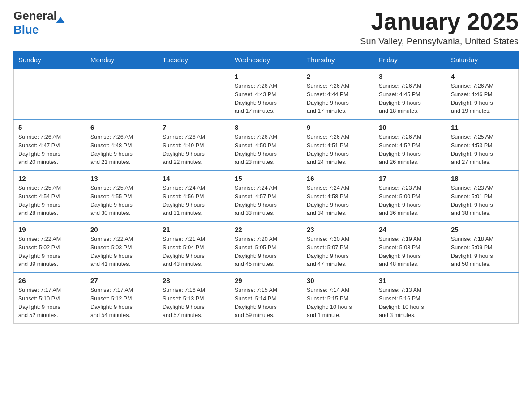 The image size is (532, 411). I want to click on day-info: Sunrise: 7:22 AM Sunset: 5:02 PM Dayligh…, so click(50, 252).